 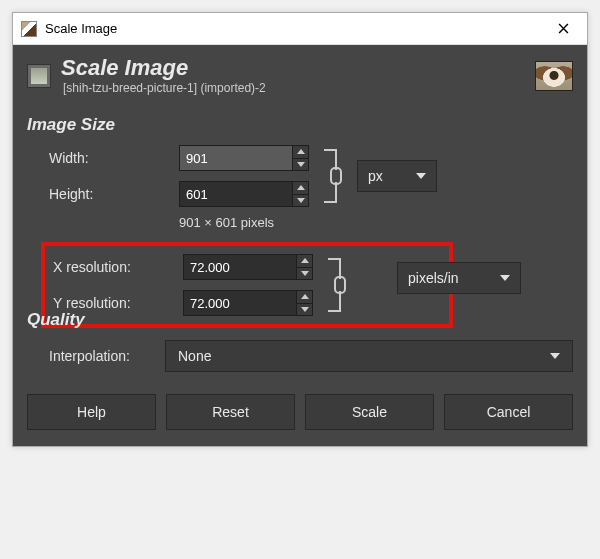 What do you see at coordinates (300, 125) in the screenshot?
I see `image-size-heading: Image Size` at bounding box center [300, 125].